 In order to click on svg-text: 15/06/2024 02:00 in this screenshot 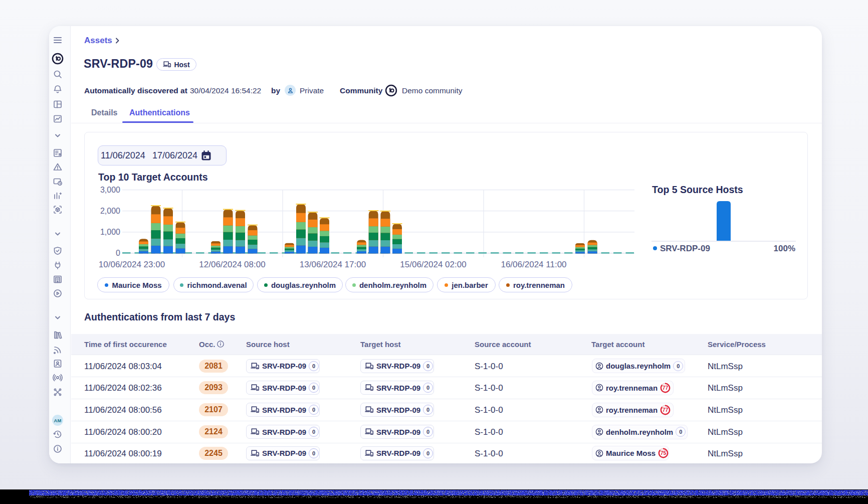, I will do `click(433, 265)`.